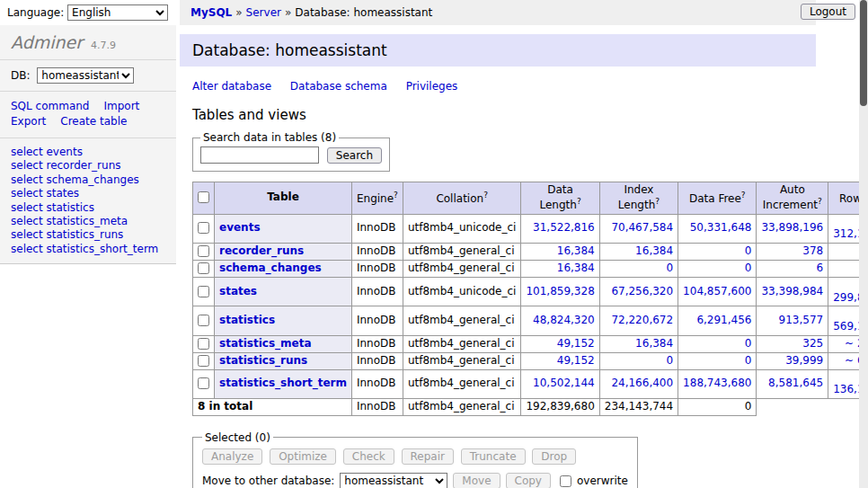  What do you see at coordinates (303, 457) in the screenshot?
I see `optimize-button: Optimize` at bounding box center [303, 457].